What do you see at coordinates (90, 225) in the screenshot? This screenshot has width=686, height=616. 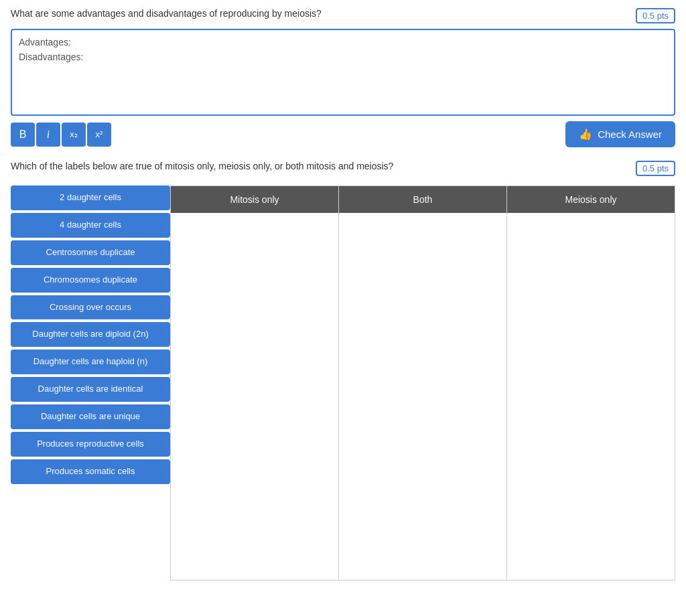 I see `label-item: 4 daughter cells` at bounding box center [90, 225].